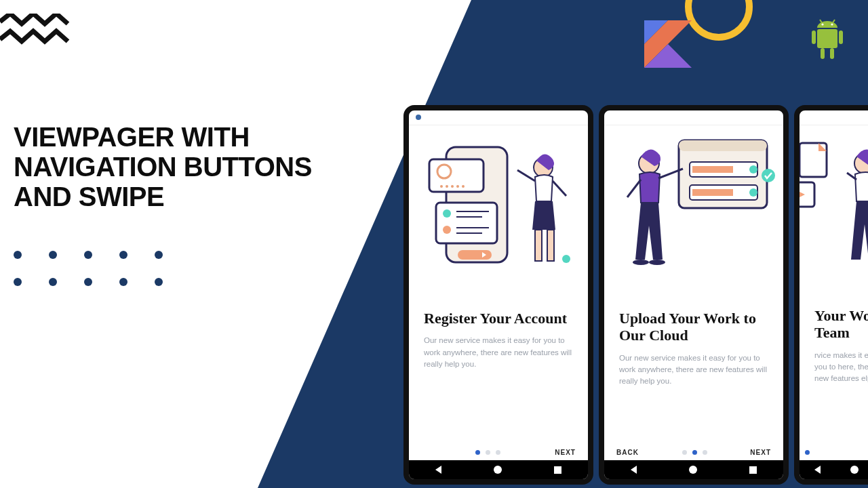 This screenshot has width=868, height=488. I want to click on zigzag-decoration, so click(37, 33).